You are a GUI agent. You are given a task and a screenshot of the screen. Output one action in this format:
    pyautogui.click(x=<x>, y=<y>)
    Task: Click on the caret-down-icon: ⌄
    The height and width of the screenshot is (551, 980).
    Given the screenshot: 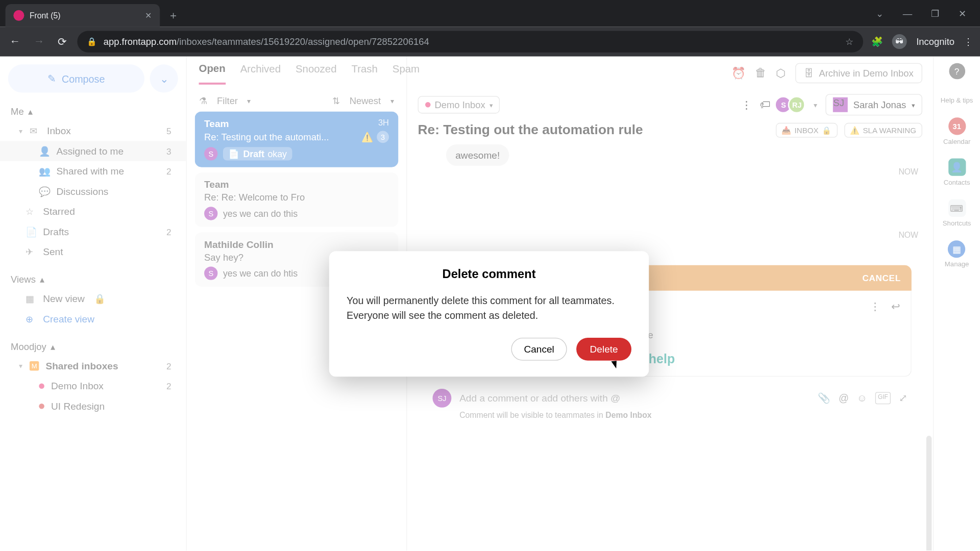 What is the action you would take?
    pyautogui.click(x=880, y=13)
    